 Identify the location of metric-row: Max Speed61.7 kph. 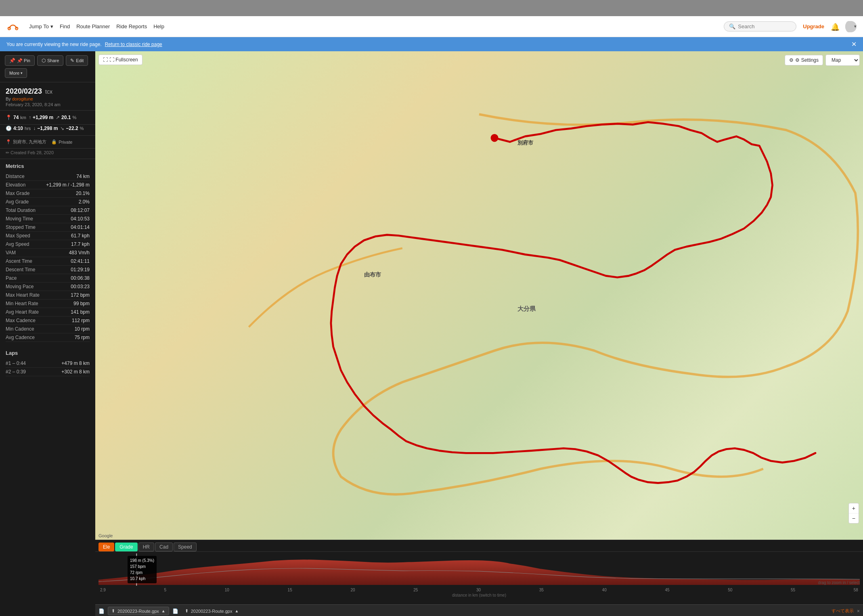
(48, 236).